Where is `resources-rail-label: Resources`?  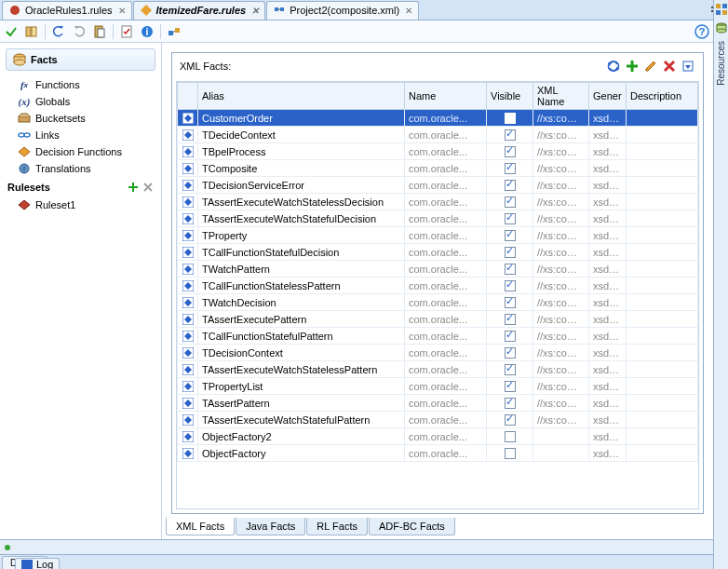 resources-rail-label: Resources is located at coordinates (721, 63).